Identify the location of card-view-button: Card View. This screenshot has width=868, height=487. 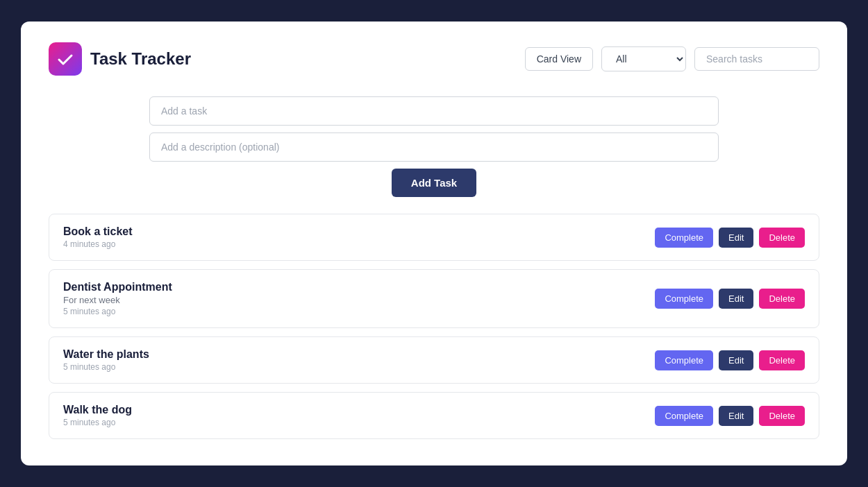
(559, 59).